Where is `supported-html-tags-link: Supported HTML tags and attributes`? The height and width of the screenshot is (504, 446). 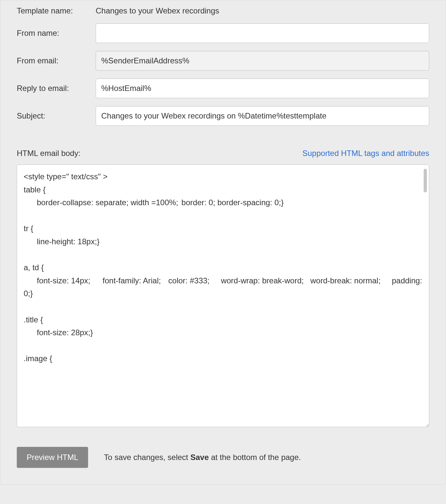
supported-html-tags-link: Supported HTML tags and attributes is located at coordinates (366, 153).